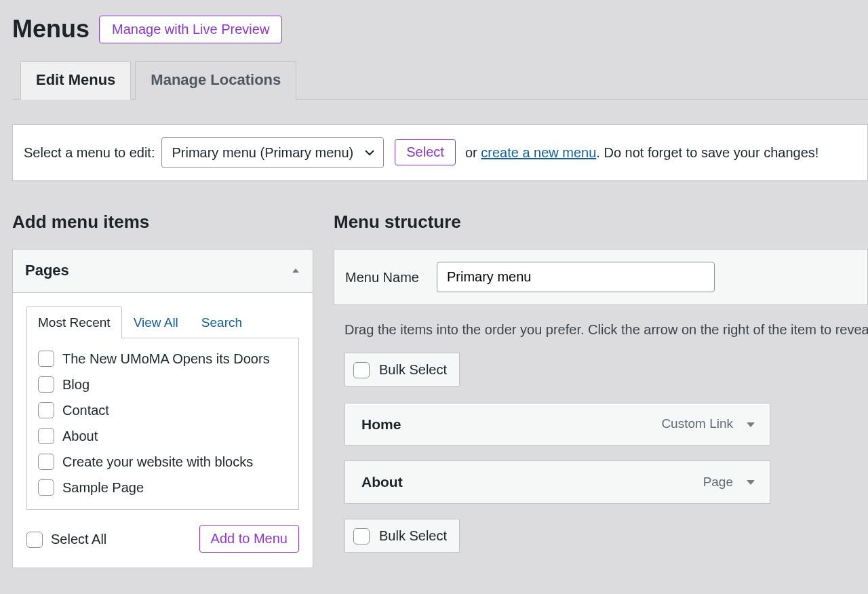 The width and height of the screenshot is (868, 594). Describe the element at coordinates (538, 153) in the screenshot. I see `create-new-menu-link: create a new menu` at that location.